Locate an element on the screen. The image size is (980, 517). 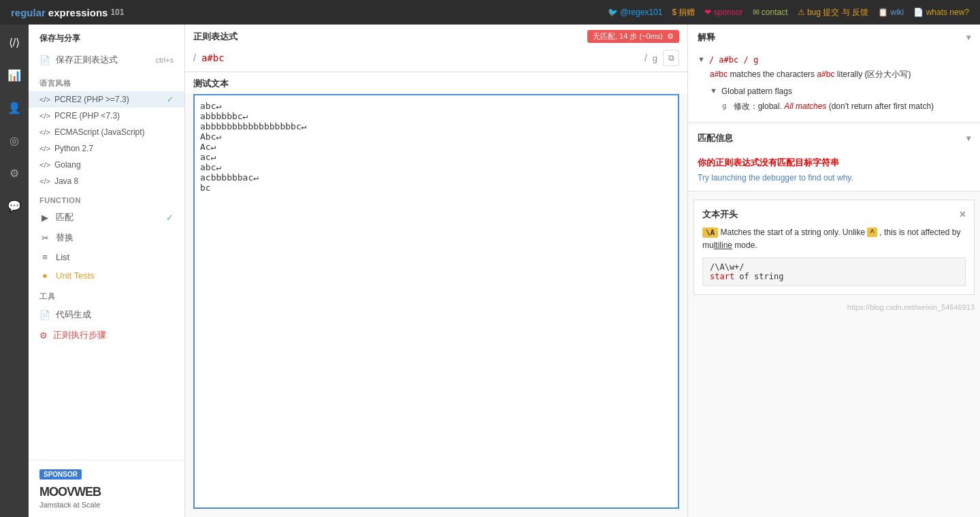
lang-label: Python 2.7 is located at coordinates (74, 148).